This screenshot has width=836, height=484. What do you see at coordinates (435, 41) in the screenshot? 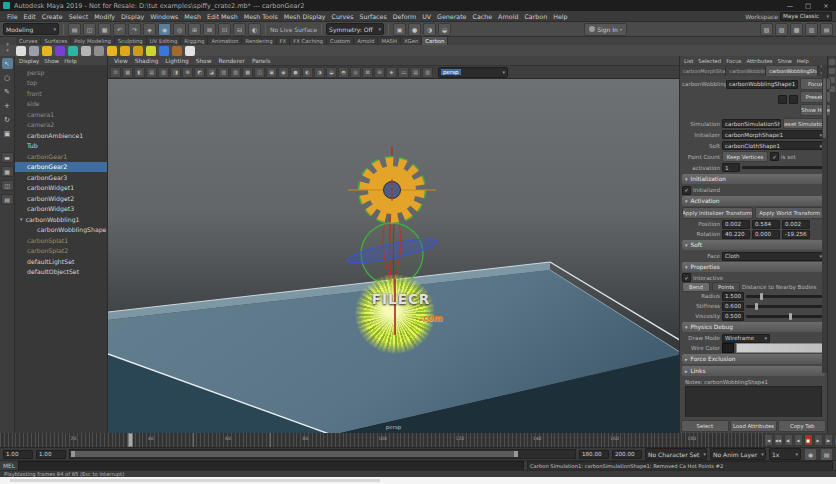
I see `shelf-tab: Carbon` at bounding box center [435, 41].